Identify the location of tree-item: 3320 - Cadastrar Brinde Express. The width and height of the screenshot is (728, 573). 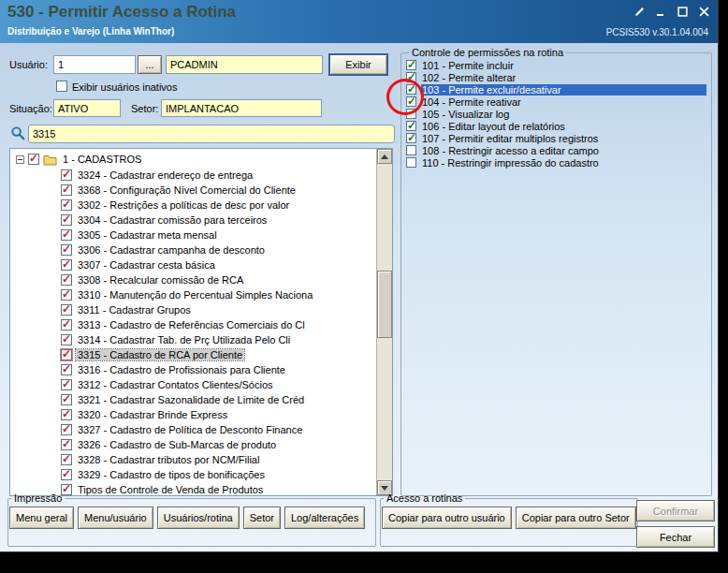
(195, 415).